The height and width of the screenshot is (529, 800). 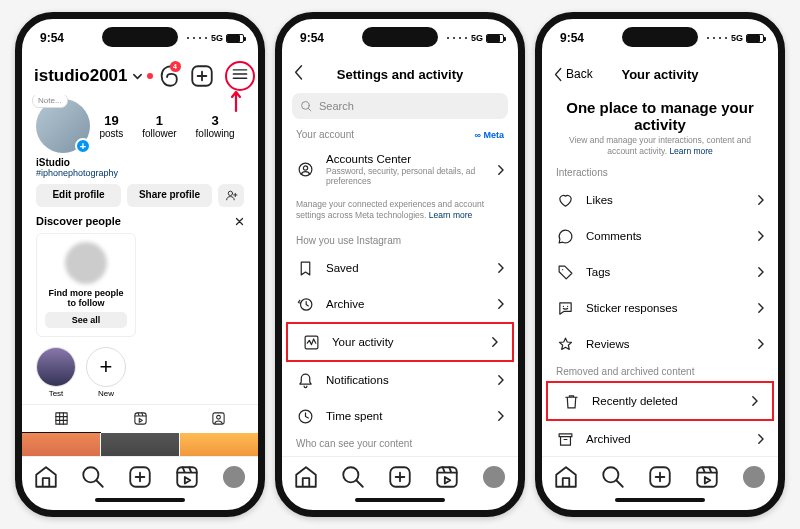 I want to click on stat-posts: 19posts, so click(x=111, y=126).